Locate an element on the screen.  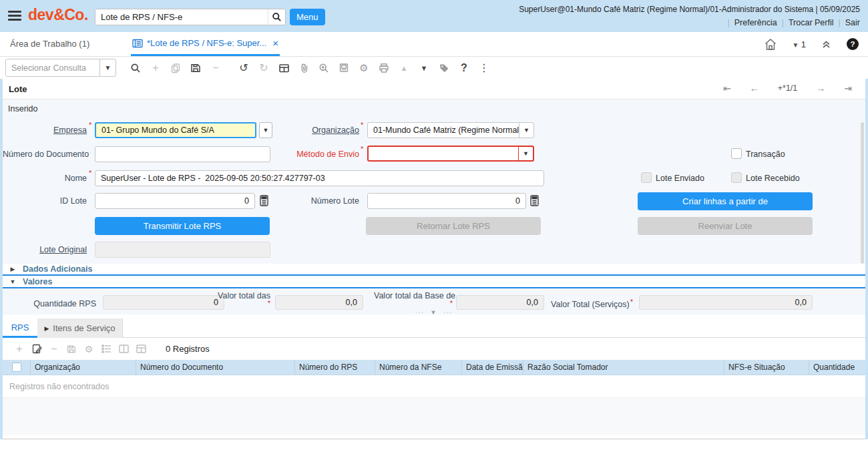
section-dados-adicionais: ▶ Dados Adicionais is located at coordinates (434, 270).